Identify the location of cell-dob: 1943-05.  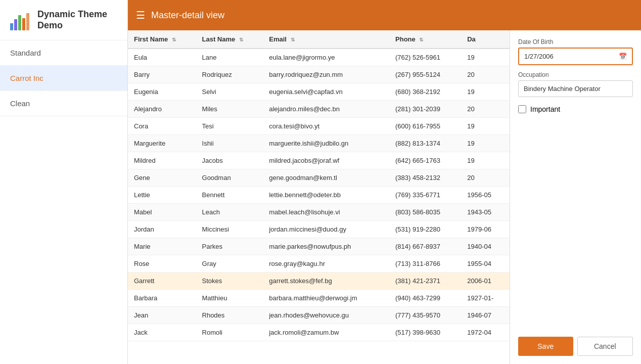
(485, 212).